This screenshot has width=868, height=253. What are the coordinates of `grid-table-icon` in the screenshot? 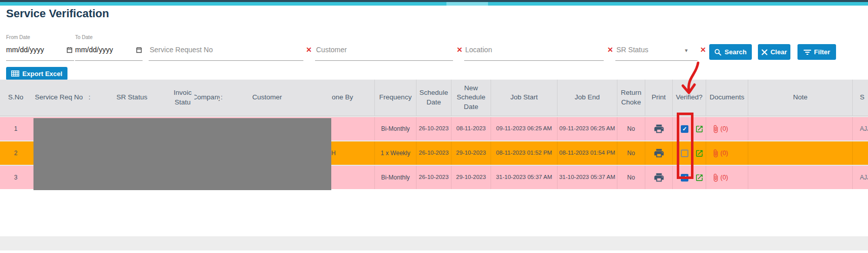 It's located at (15, 74).